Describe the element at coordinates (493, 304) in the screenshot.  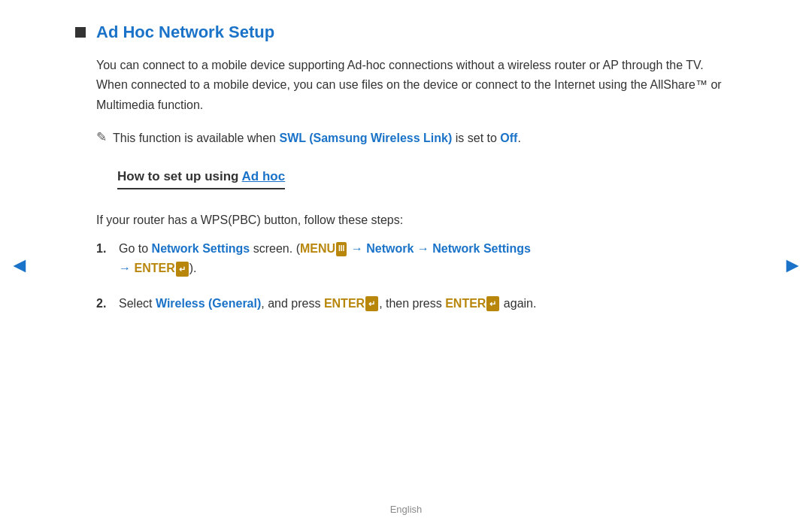
I see `enter-icon-3: ↵` at that location.